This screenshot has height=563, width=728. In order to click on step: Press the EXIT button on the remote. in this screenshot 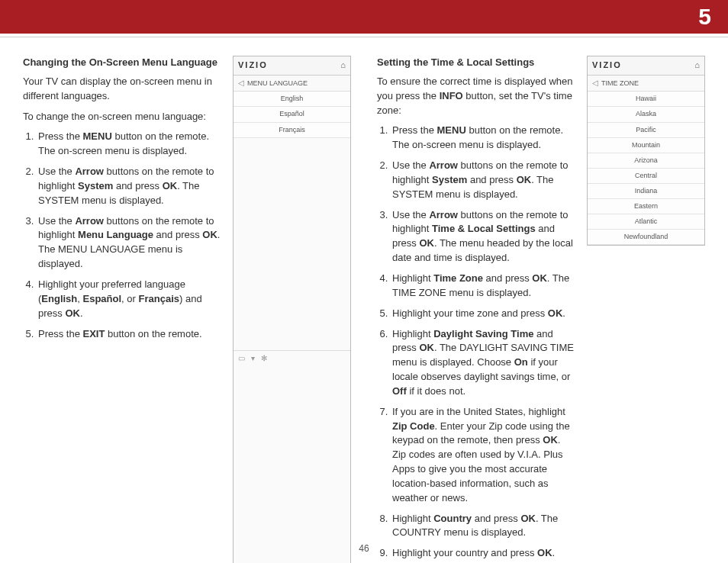, I will do `click(130, 334)`.